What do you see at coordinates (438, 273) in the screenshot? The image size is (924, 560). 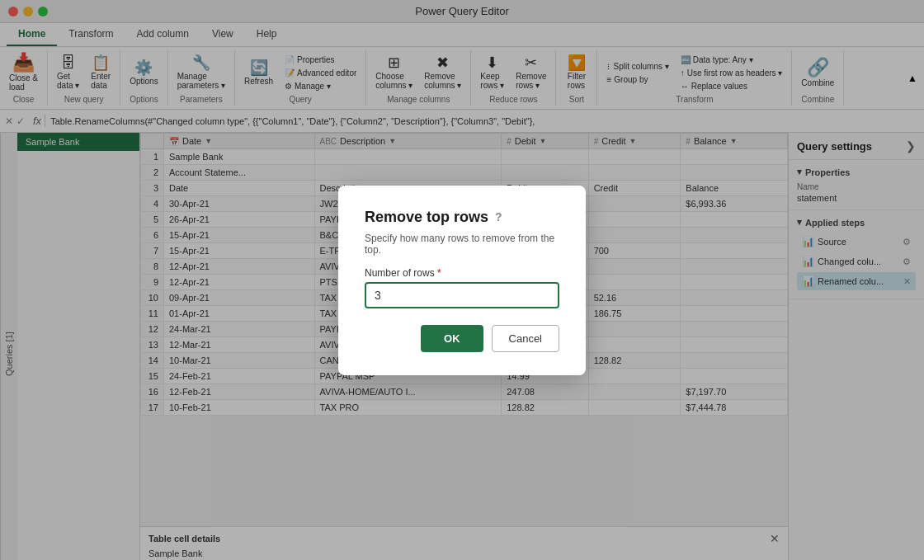 I see `modal-required-indicator: *` at bounding box center [438, 273].